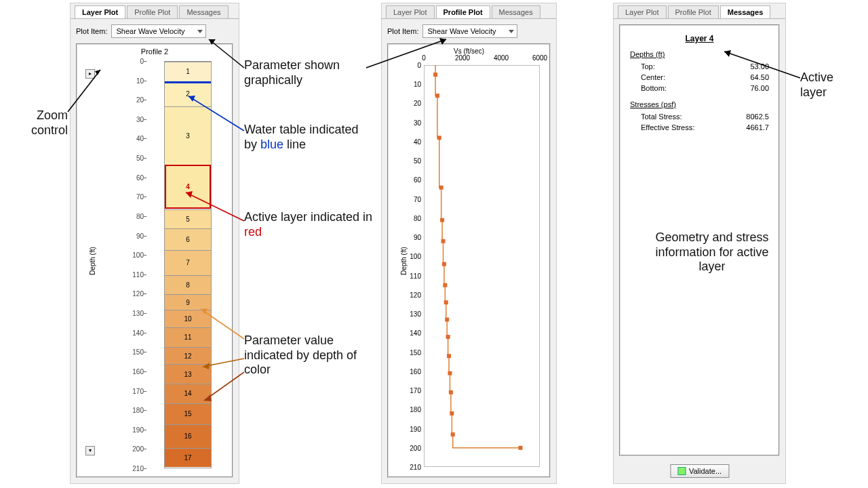 The height and width of the screenshot is (488, 868). I want to click on tabs-profile: Layer Plot Profile Plot Messages, so click(471, 11).